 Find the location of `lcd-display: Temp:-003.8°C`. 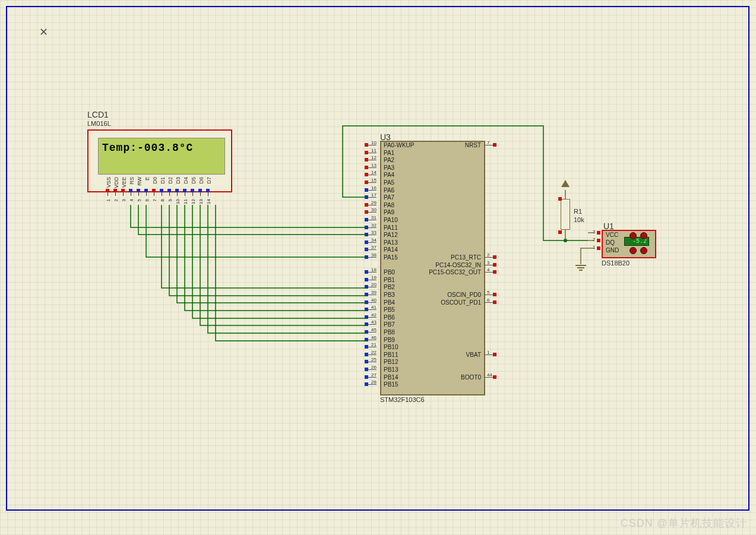

lcd-display: Temp:-003.8°C is located at coordinates (162, 156).